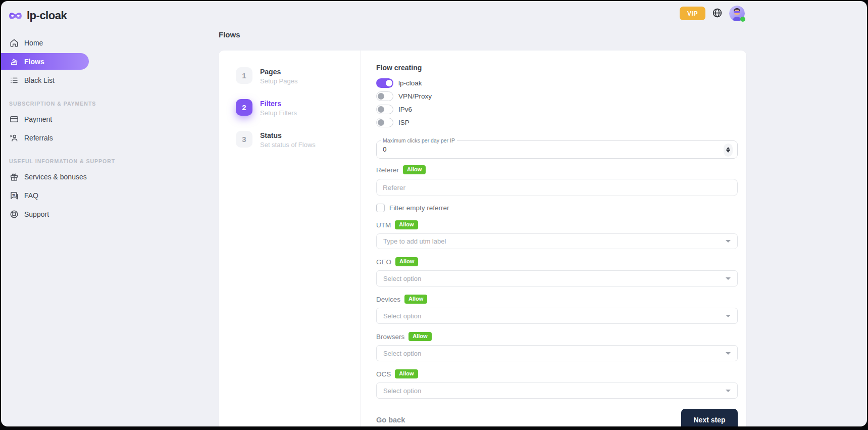 The height and width of the screenshot is (430, 868). Describe the element at coordinates (557, 309) in the screenshot. I see `devices-group: Devices Allow Select option` at that location.